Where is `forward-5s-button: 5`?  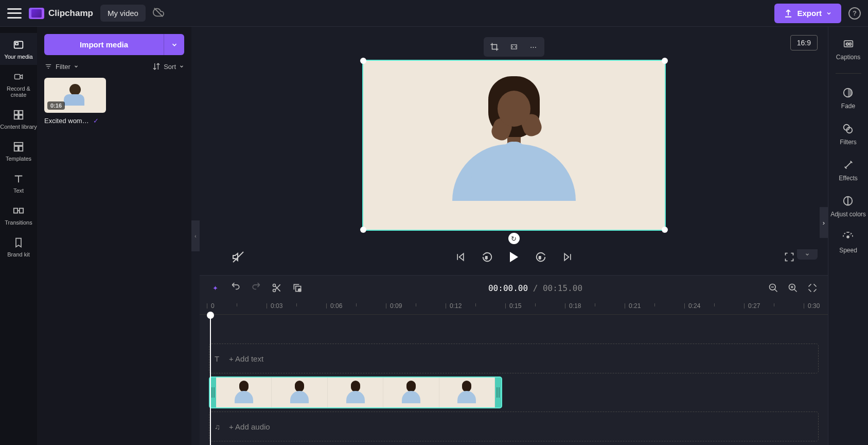
forward-5s-button: 5 is located at coordinates (541, 257).